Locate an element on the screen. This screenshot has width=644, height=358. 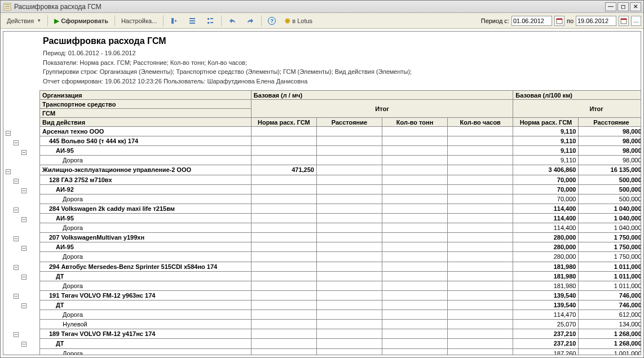
generate-button: ▶ Сформировать is located at coordinates (81, 21).